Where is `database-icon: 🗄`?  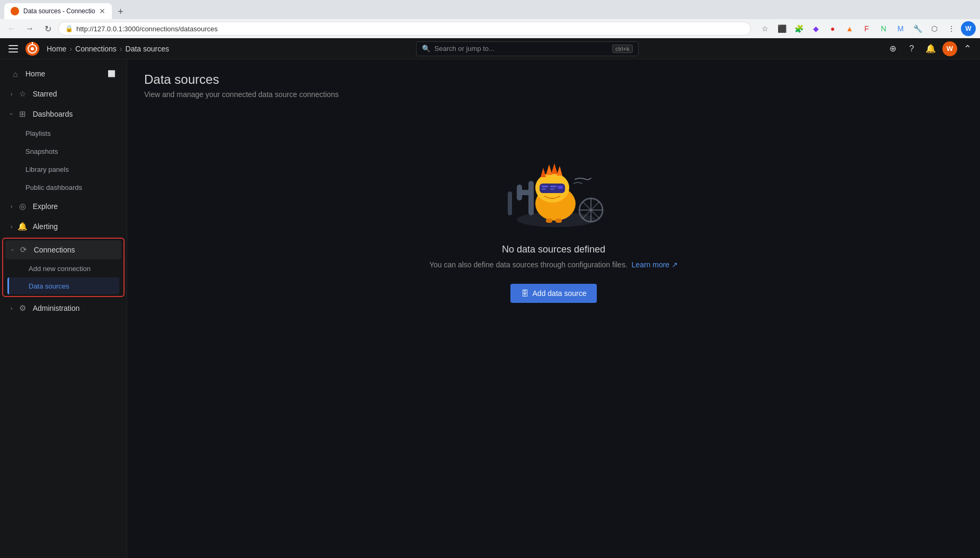 database-icon: 🗄 is located at coordinates (525, 293).